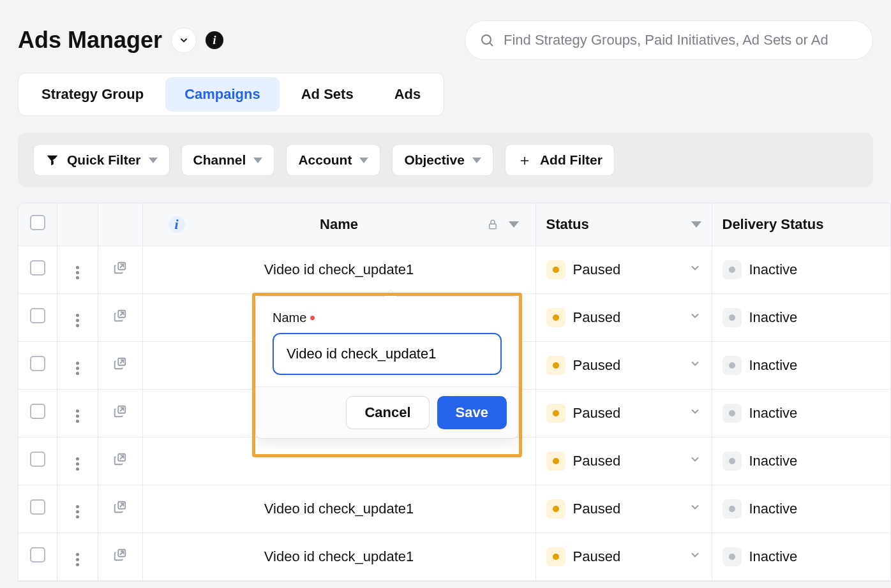 The width and height of the screenshot is (891, 588). I want to click on tab-strategy-group: Strategy Group, so click(93, 94).